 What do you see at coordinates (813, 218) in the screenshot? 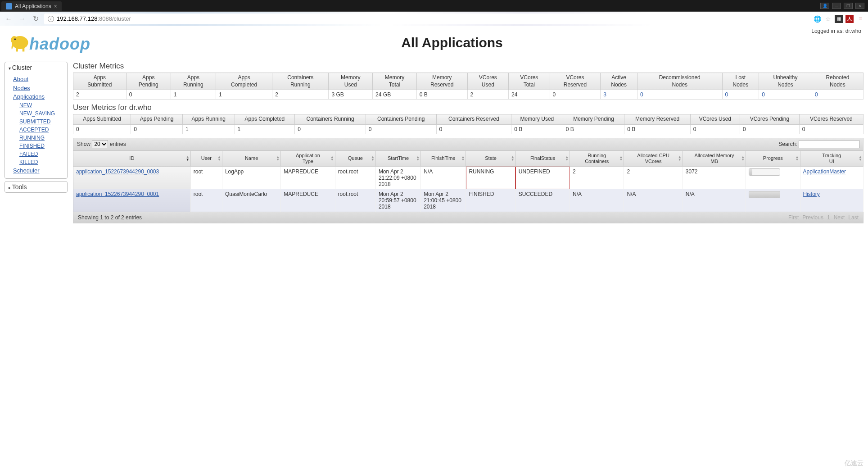
I see `pagination-previous: Previous` at bounding box center [813, 218].